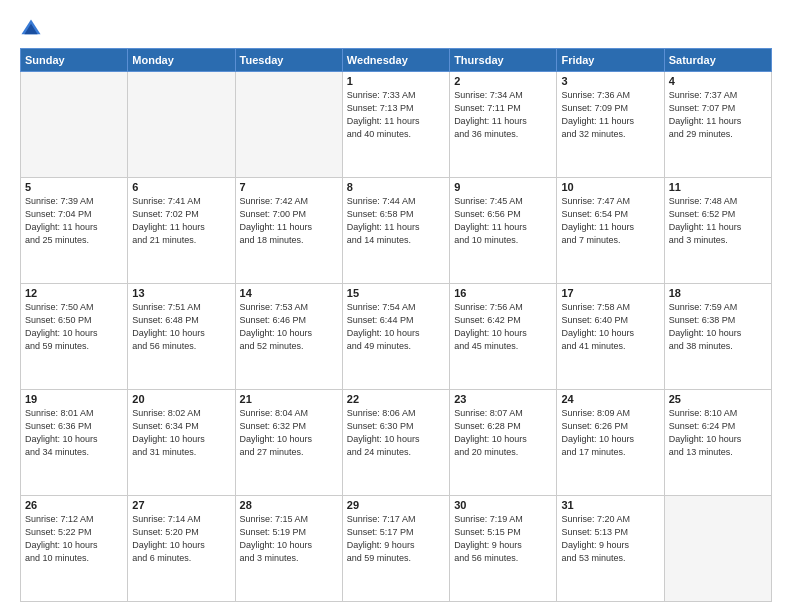  What do you see at coordinates (610, 221) in the screenshot?
I see `day-info: Sunrise: 7:47 AM Sunset: 6:54 PM Dayligh…` at bounding box center [610, 221].